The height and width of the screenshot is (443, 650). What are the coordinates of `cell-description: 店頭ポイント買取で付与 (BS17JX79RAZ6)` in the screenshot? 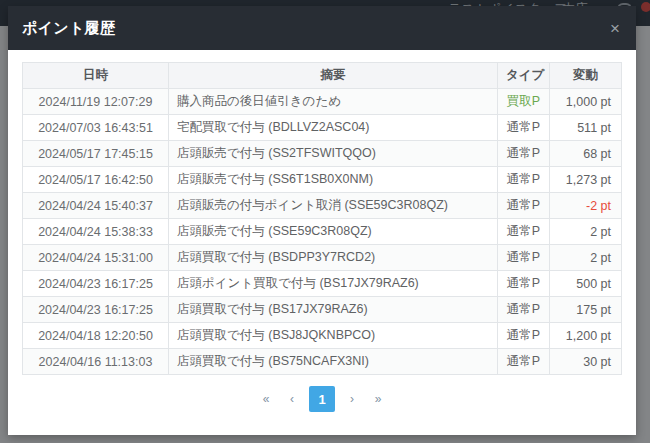 It's located at (334, 284).